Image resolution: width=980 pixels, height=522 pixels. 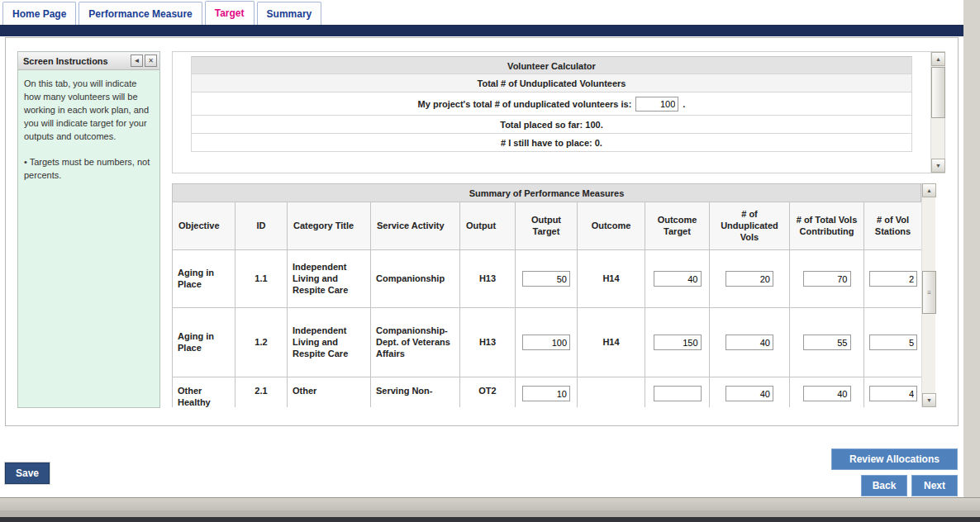 I want to click on tab-bar: Home Page Performance Measure Target Sum…, so click(x=482, y=12).